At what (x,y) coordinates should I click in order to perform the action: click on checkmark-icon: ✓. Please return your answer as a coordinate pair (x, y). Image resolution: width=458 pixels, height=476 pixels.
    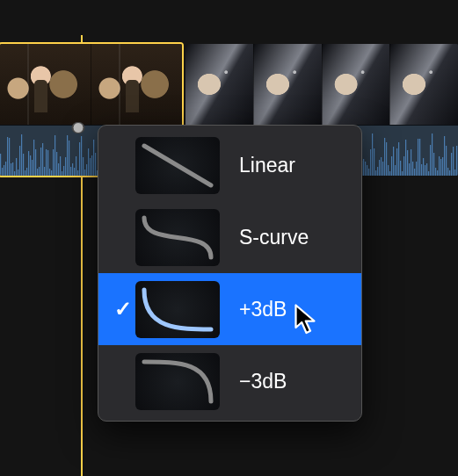
    Looking at the image, I should click on (123, 309).